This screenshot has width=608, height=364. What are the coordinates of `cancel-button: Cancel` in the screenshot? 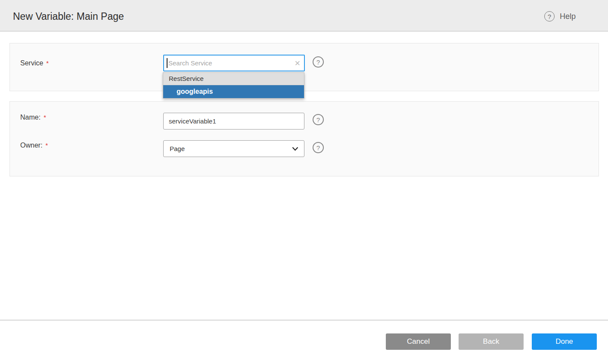 It's located at (419, 342).